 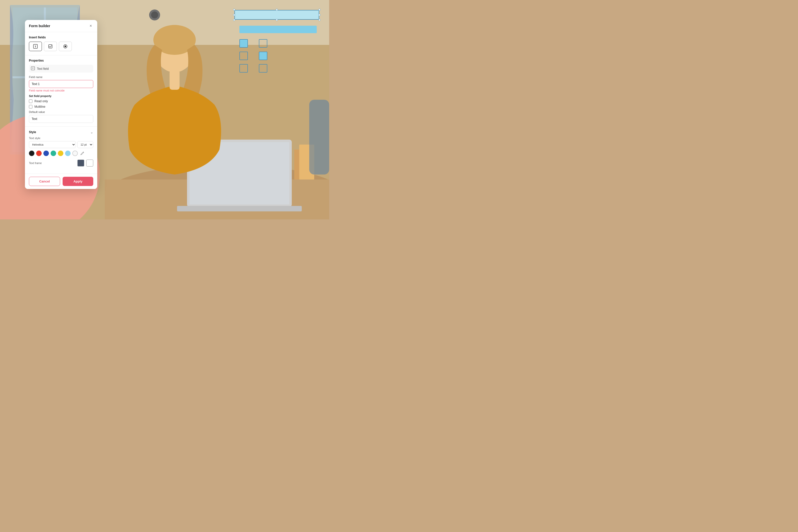 What do you see at coordinates (61, 77) in the screenshot?
I see `field-name-label: Field name` at bounding box center [61, 77].